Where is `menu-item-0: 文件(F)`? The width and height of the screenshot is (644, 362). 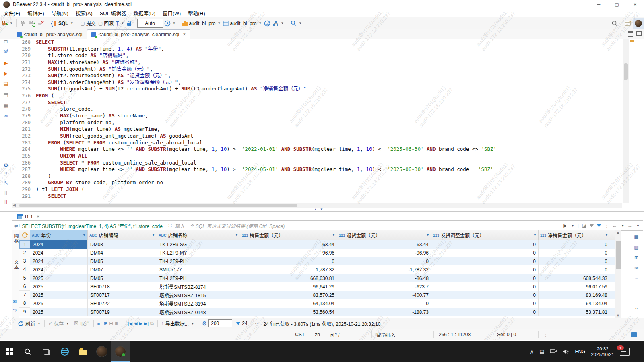
menu-item-0: 文件(F) is located at coordinates (12, 13).